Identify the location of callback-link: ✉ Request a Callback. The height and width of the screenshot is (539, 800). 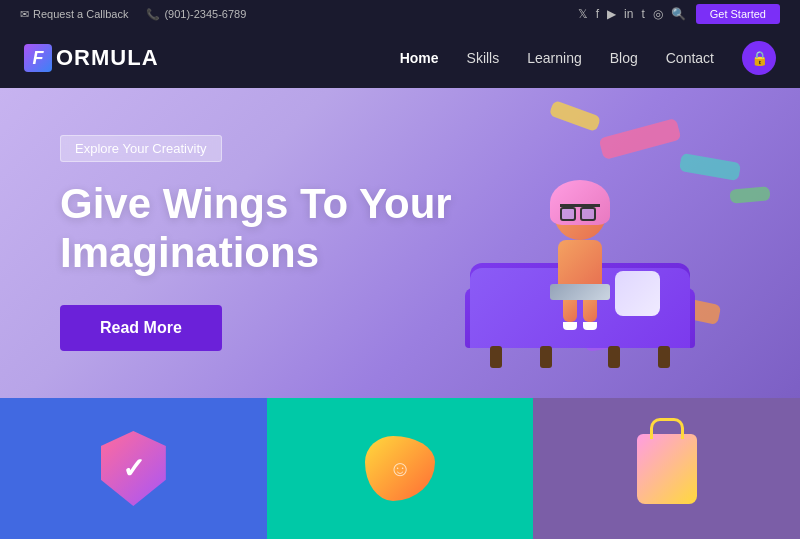
(74, 14).